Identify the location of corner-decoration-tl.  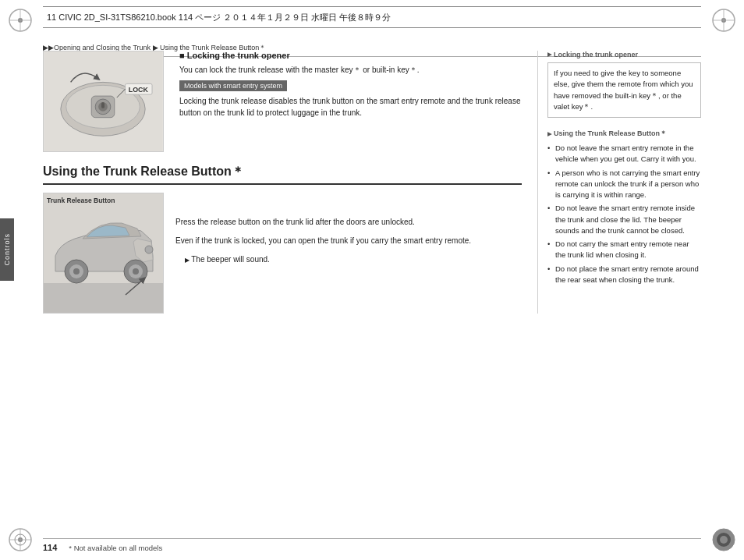
(20, 20).